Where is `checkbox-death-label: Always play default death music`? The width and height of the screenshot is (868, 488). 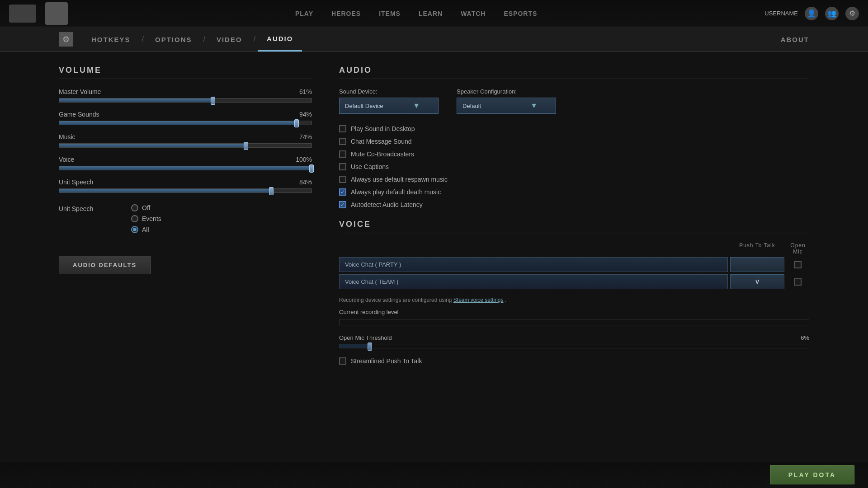 checkbox-death-label: Always play default death music is located at coordinates (396, 192).